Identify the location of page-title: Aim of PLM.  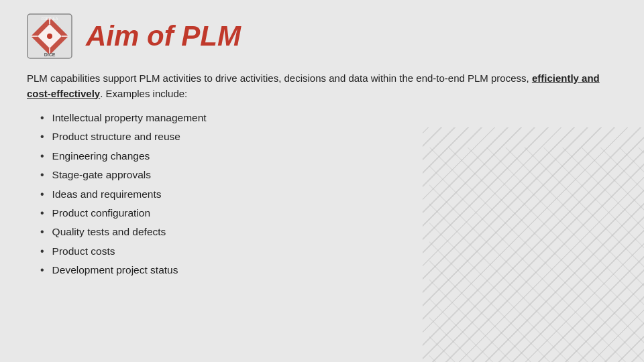
(164, 36).